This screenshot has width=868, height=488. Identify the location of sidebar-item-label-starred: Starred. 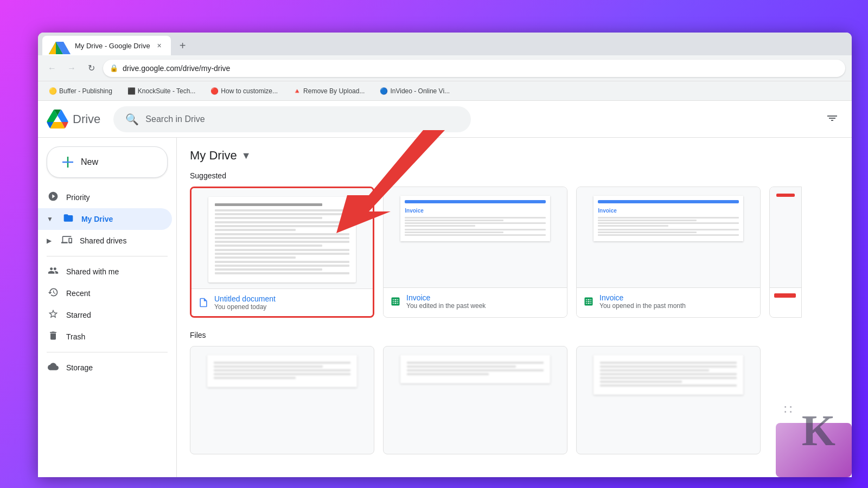
(79, 315).